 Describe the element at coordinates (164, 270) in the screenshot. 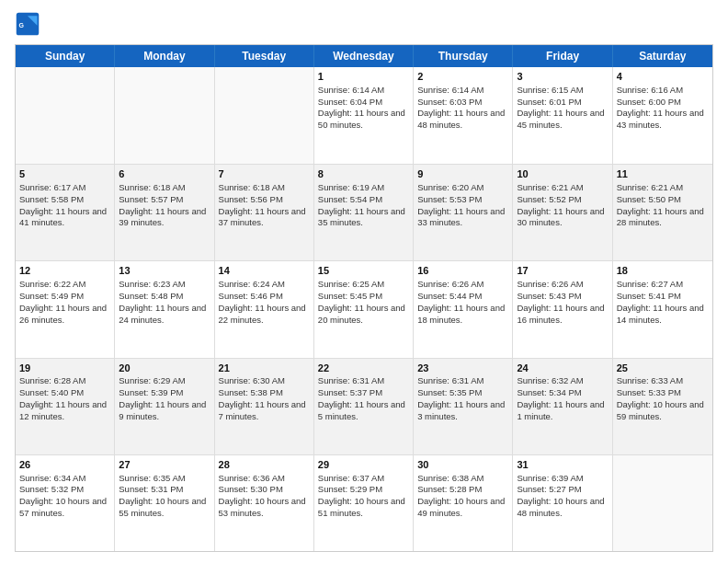

I see `day-number: 13` at that location.